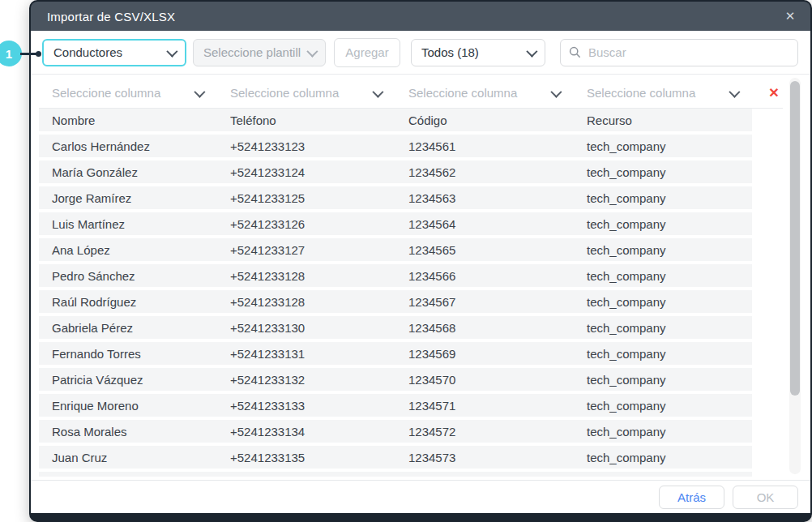 The height and width of the screenshot is (522, 812). What do you see at coordinates (306, 120) in the screenshot?
I see `table-header-cell: Teléfono` at bounding box center [306, 120].